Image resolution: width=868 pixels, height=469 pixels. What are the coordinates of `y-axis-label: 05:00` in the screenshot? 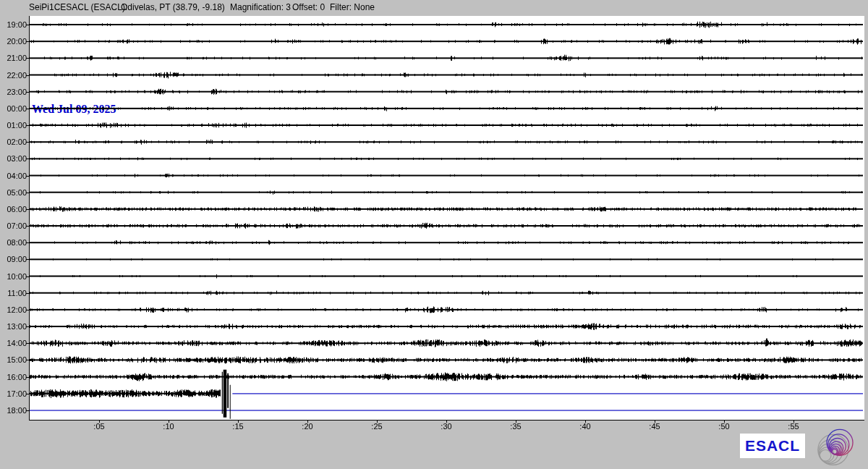 It's located at (13, 193).